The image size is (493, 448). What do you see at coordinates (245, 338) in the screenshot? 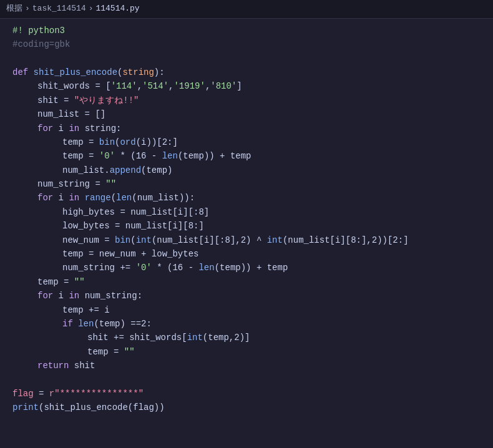
I see `line-content: shit += shit_words[int(temp,2)]` at bounding box center [245, 338].